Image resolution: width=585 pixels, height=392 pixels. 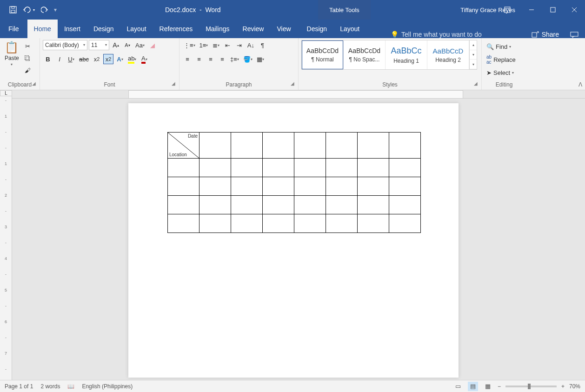 I want to click on language-indicator: English (Philippines), so click(x=107, y=386).